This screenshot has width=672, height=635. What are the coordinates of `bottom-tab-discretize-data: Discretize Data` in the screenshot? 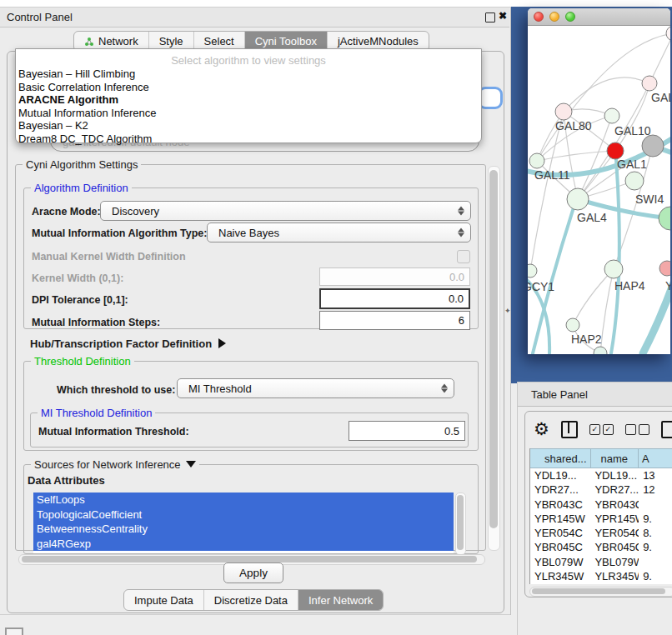 It's located at (252, 600).